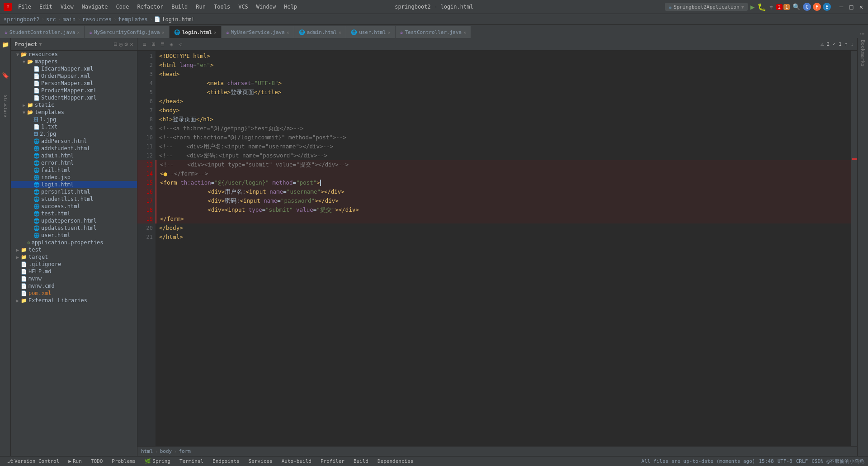 This screenshot has width=868, height=466. What do you see at coordinates (74, 279) in the screenshot?
I see `tree-item-mvnw: 📄 mvnw` at bounding box center [74, 279].